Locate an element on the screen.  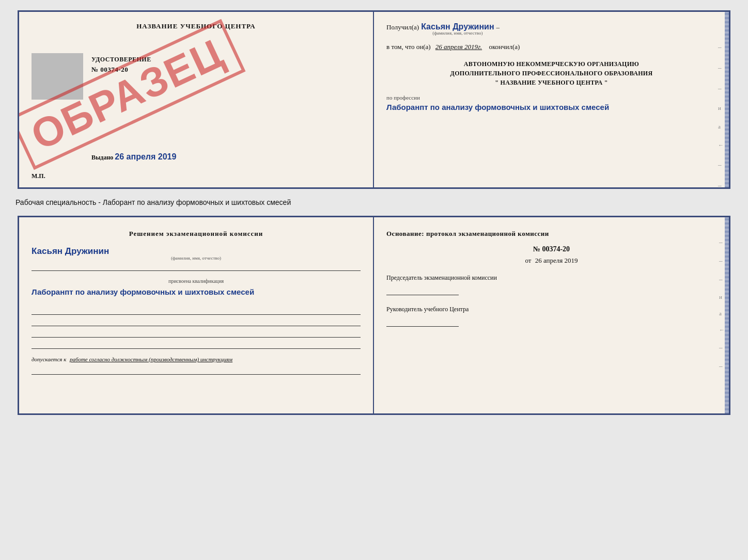
predsedatel-sig-line is located at coordinates (423, 291).